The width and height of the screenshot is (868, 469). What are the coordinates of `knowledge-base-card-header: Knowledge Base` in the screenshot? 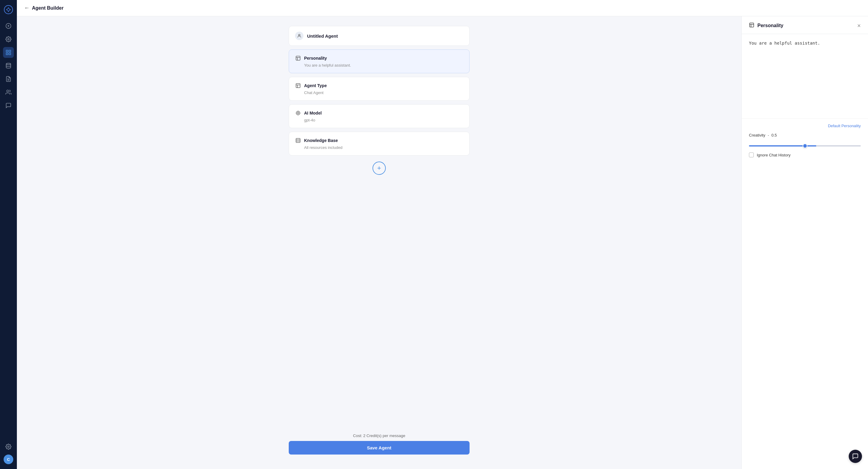 It's located at (379, 140).